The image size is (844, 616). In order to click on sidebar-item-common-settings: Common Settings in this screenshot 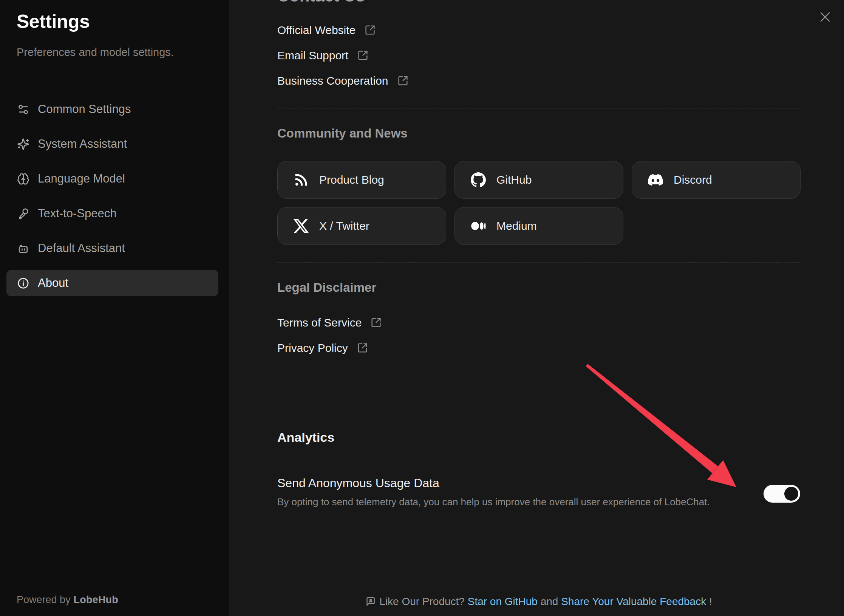, I will do `click(113, 109)`.